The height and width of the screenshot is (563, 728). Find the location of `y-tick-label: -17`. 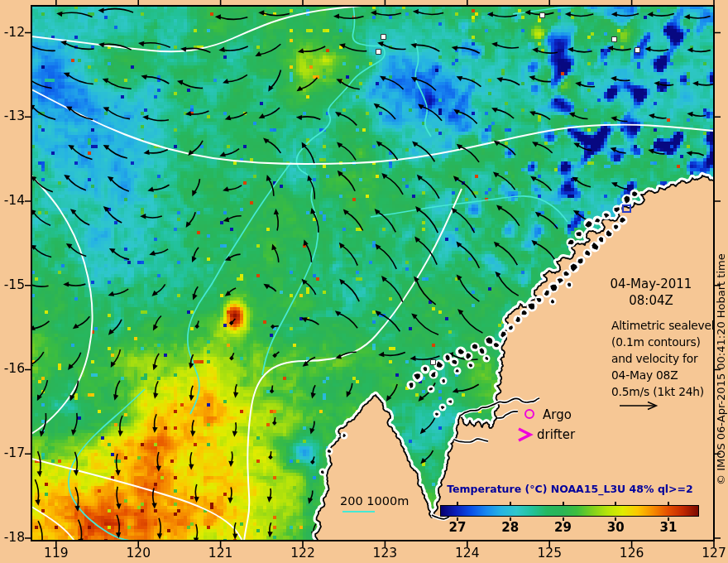

y-tick-label: -17 is located at coordinates (13, 453).